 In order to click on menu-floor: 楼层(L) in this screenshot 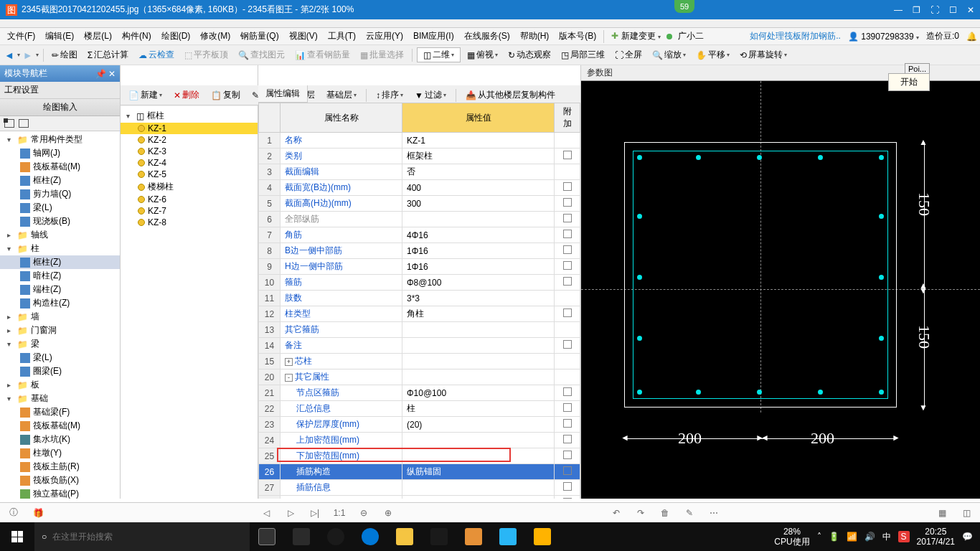, I will do `click(98, 36)`.